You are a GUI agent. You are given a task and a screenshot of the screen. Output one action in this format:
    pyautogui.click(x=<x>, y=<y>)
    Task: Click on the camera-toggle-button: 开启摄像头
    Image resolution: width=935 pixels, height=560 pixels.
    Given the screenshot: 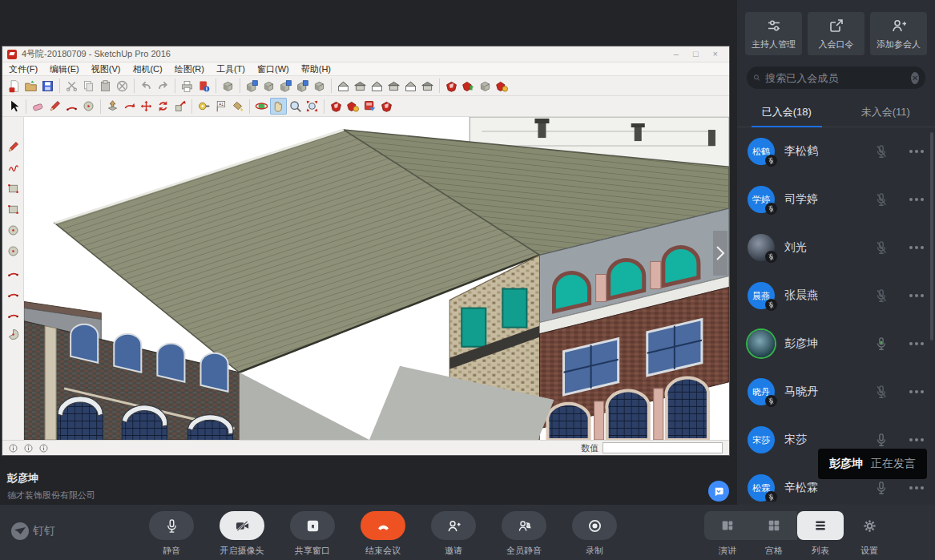 What is the action you would take?
    pyautogui.click(x=242, y=534)
    